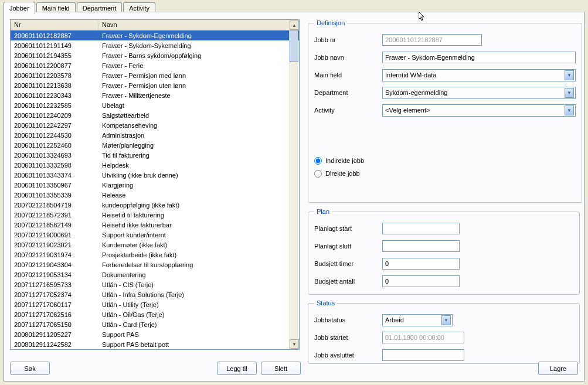 The height and width of the screenshot is (385, 588). What do you see at coordinates (155, 345) in the screenshot?
I see `table-row: 2008012911242582Support PAS betalt pott` at bounding box center [155, 345].